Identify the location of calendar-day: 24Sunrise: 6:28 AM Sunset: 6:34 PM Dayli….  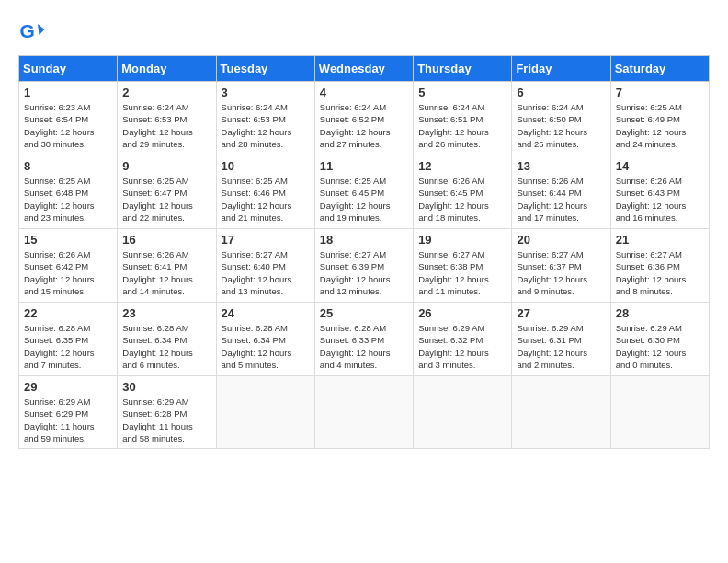
(265, 339).